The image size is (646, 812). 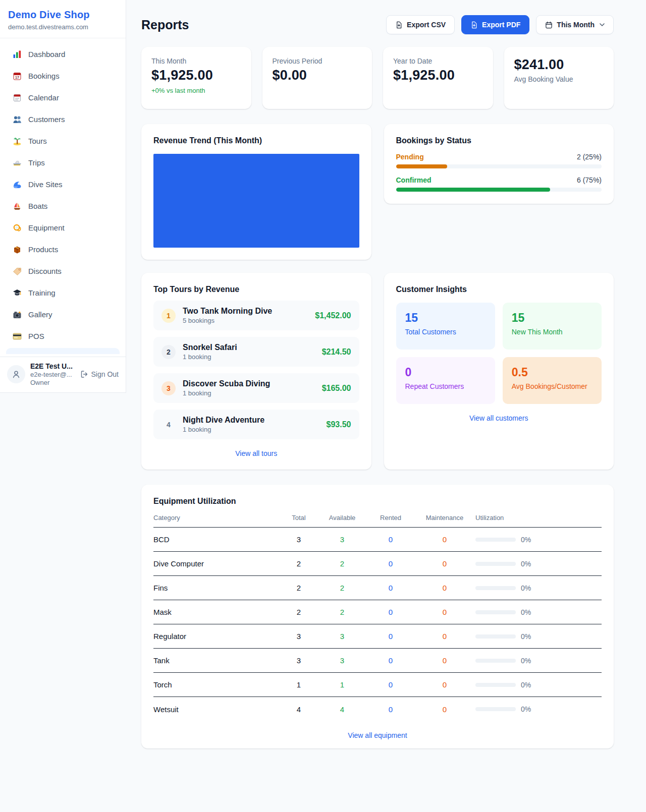 I want to click on tour-row: 4 Night Dive Adventure 1 booking $93.50, so click(x=256, y=425).